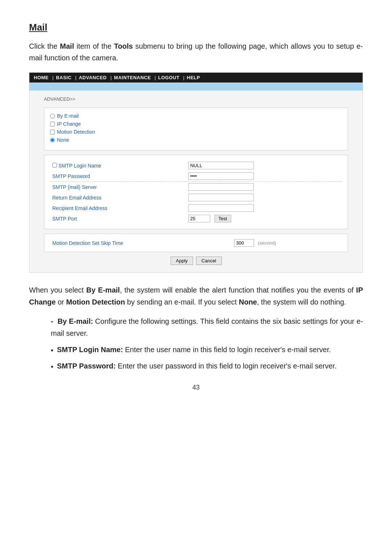 This screenshot has height=540, width=392. What do you see at coordinates (196, 99) in the screenshot?
I see `breadcrumb: ADVANCED>>` at bounding box center [196, 99].